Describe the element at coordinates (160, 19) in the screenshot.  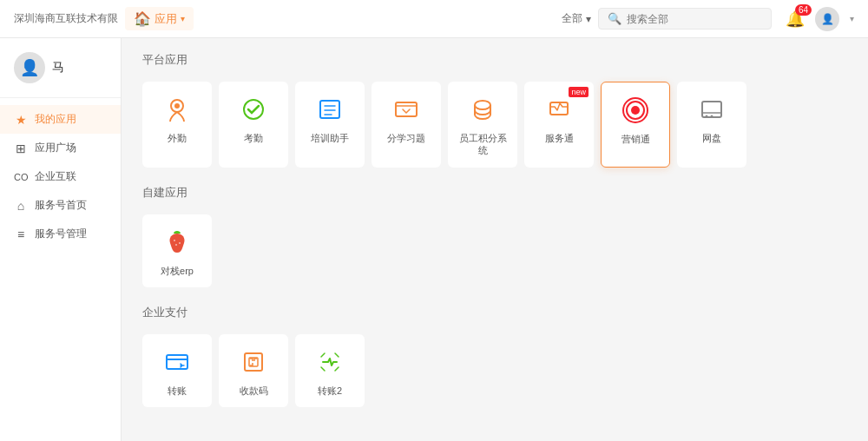
I see `app-tab: 🏠 应用 ▾` at that location.